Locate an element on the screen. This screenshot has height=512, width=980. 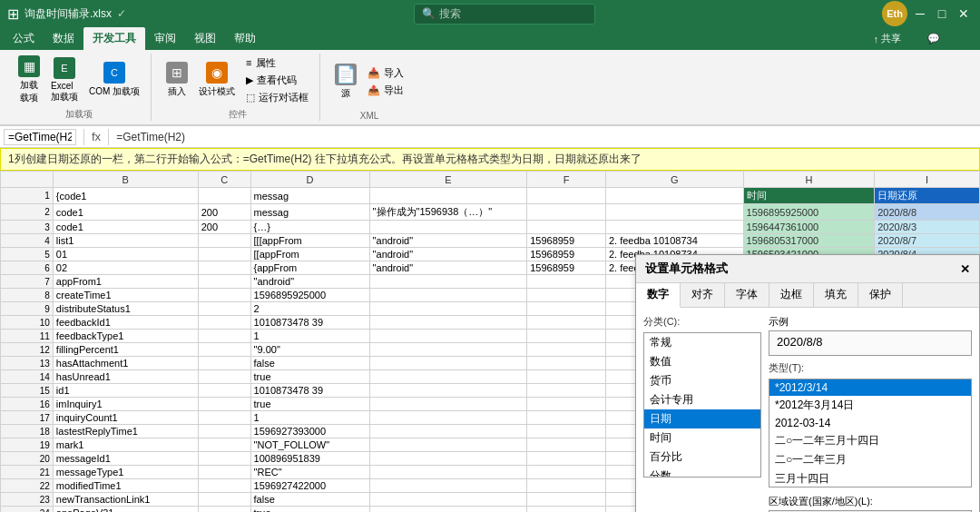
close-button: ✕ is located at coordinates (964, 14).